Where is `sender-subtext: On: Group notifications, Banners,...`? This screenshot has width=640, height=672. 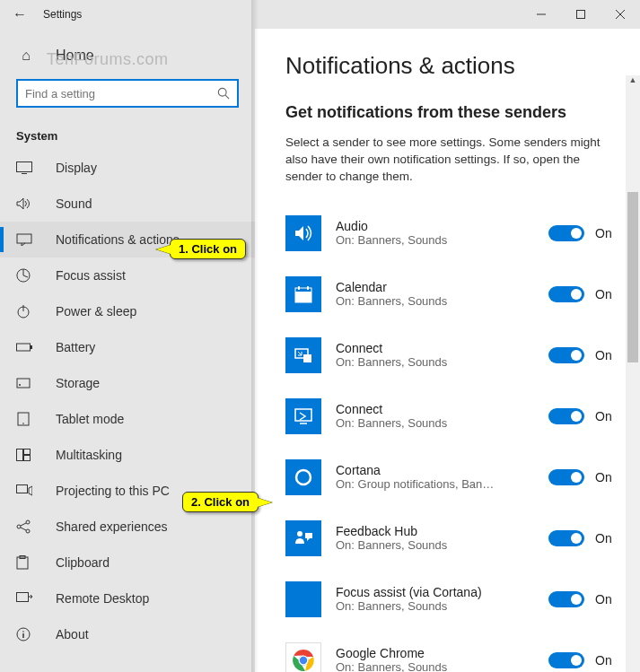
sender-subtext: On: Group notifications, Banners,... is located at coordinates (416, 484).